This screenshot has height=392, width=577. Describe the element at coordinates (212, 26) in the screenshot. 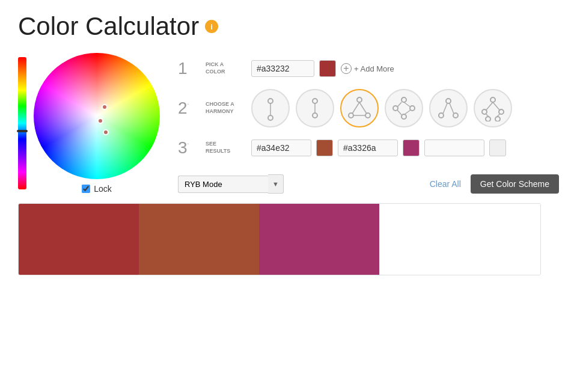

I see `info-icon: i` at that location.